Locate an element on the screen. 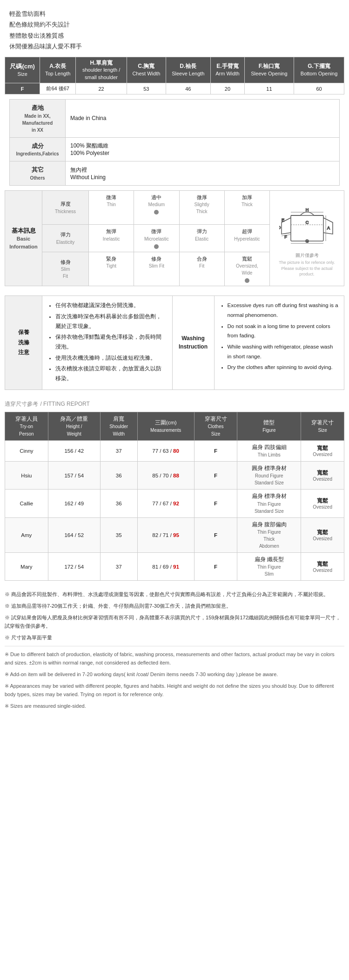 The height and width of the screenshot is (980, 349). fit-tight: 緊身Tight is located at coordinates (112, 269).